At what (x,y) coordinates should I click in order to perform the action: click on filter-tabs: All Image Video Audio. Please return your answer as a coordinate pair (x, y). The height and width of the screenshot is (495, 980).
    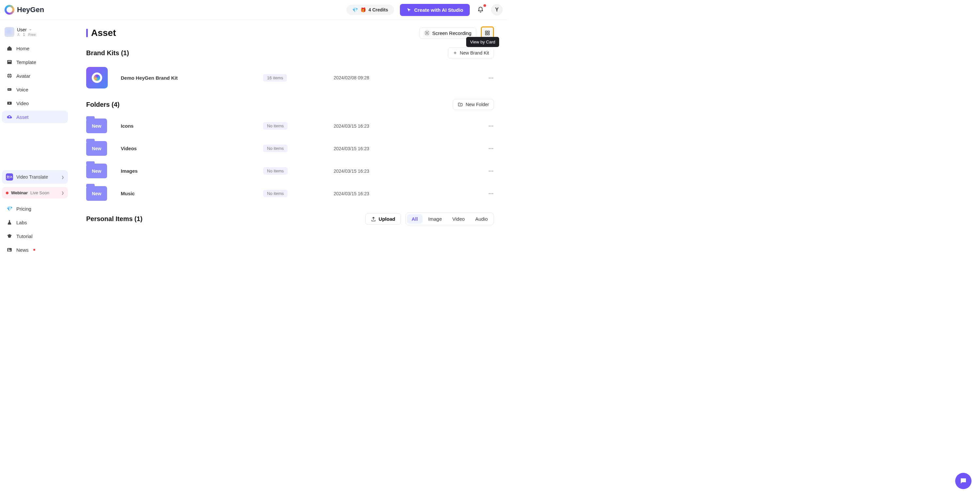
    Looking at the image, I should click on (450, 219).